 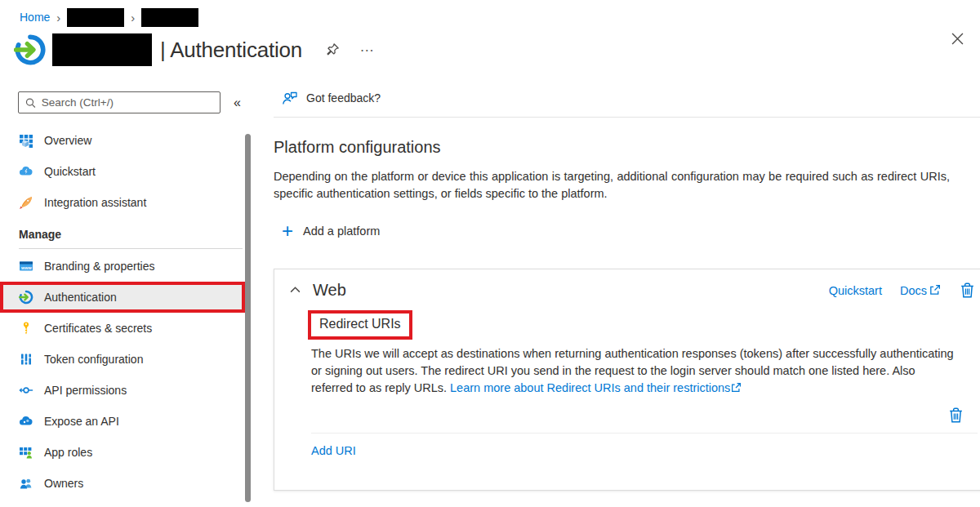 I want to click on search-input, so click(x=127, y=103).